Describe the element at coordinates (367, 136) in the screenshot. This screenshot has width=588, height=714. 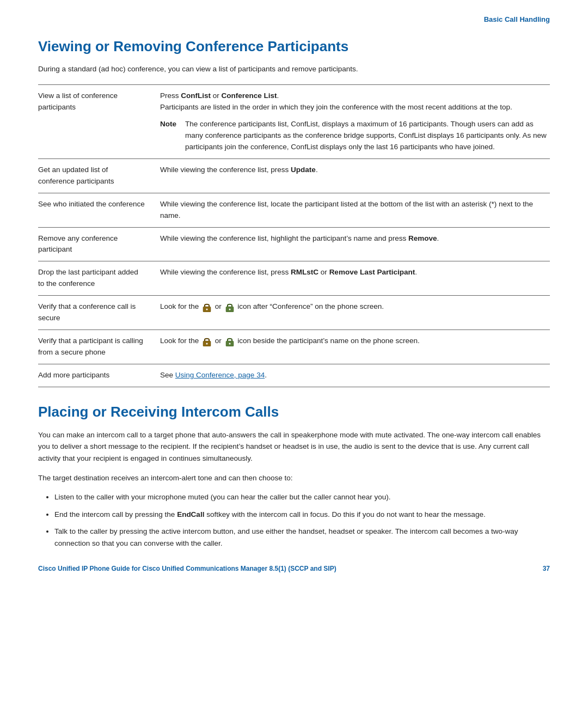
I see `note-text: The conference participants list, ConfLi…` at that location.